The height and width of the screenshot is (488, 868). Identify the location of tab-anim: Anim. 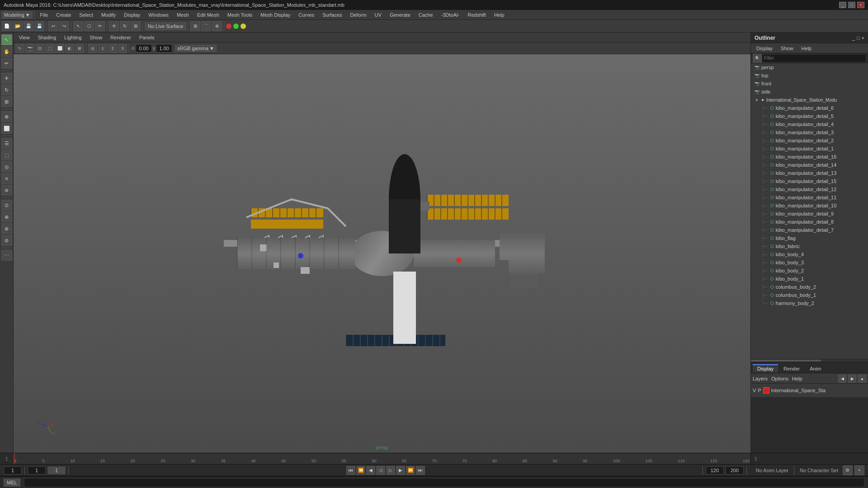
(816, 368).